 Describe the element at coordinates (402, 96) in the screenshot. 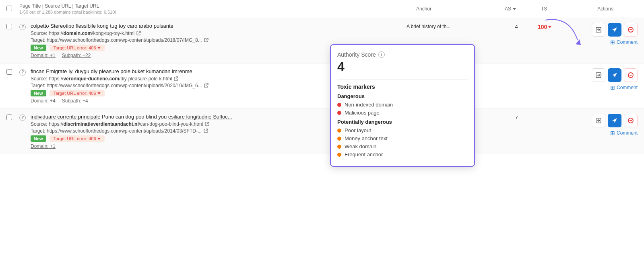

I see `dangerous-label: Dangerous` at that location.